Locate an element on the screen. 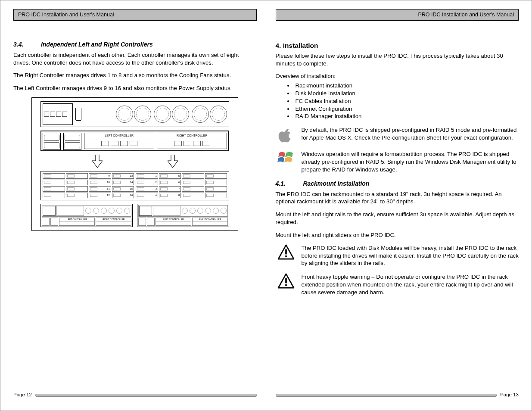 This screenshot has width=532, height=411. controllers-diagram: LEFT CONTROLLER RIGHT CONTROLLER is located at coordinates (135, 164).